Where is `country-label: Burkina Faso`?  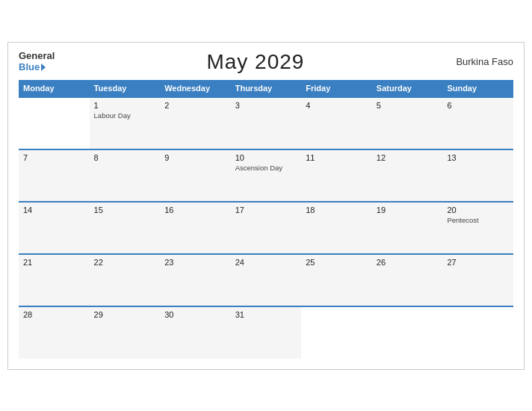
country-label: Burkina Faso is located at coordinates (484, 61).